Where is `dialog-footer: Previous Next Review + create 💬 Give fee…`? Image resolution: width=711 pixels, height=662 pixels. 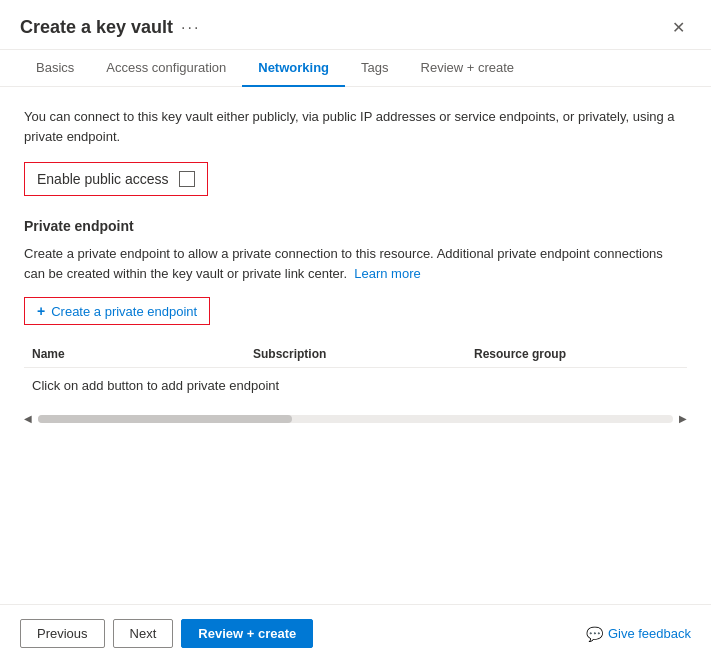 dialog-footer: Previous Next Review + create 💬 Give fee… is located at coordinates (356, 633).